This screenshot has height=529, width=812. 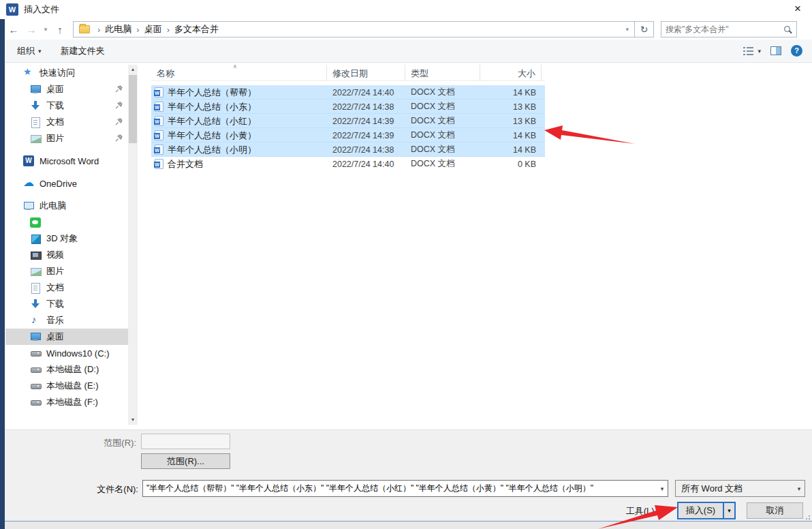 What do you see at coordinates (239, 164) in the screenshot?
I see `file-name-cell: 合并文档` at bounding box center [239, 164].